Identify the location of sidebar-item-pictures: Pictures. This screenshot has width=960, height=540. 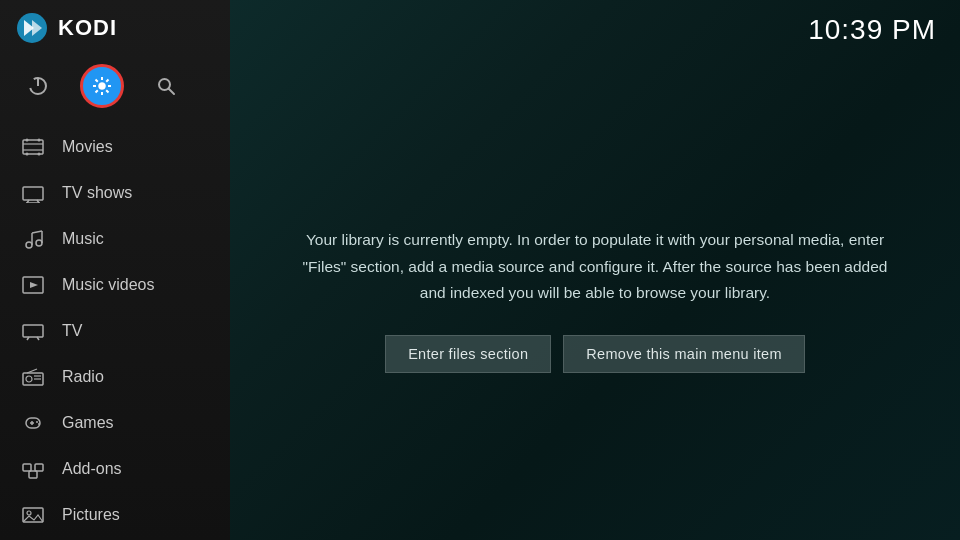
(115, 515).